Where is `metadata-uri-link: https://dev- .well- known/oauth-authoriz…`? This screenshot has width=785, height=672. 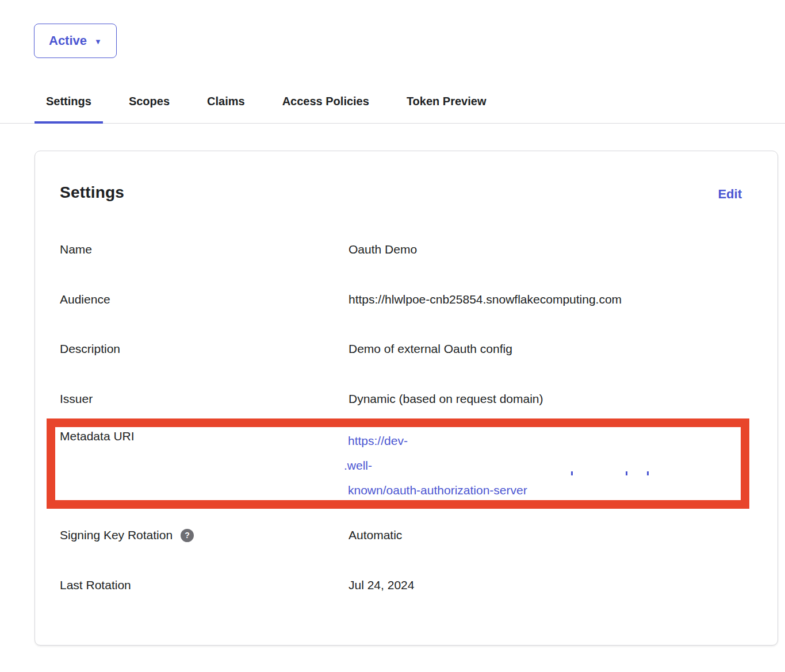
metadata-uri-link: https://dev- .well- known/oauth-authoriz… is located at coordinates (546, 466).